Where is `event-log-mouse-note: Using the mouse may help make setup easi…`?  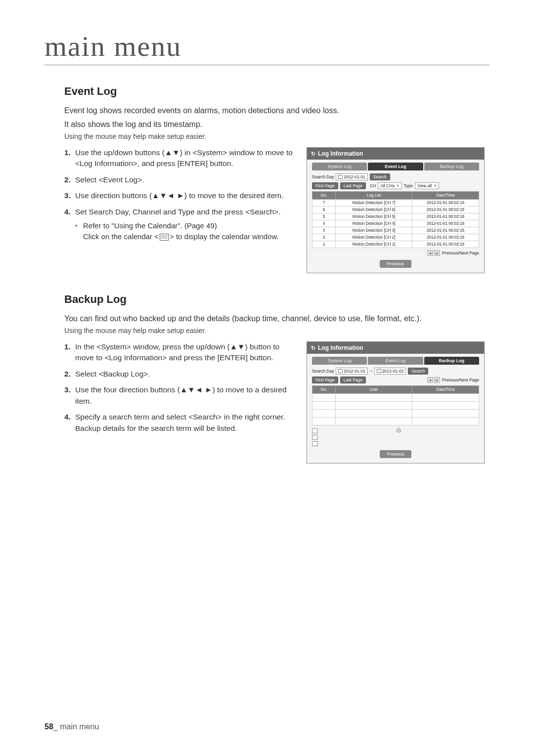
event-log-mouse-note: Using the mouse may help make setup easi… is located at coordinates (274, 136).